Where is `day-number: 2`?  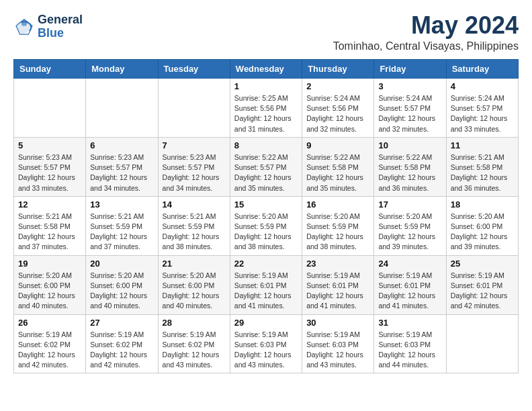 day-number: 2 is located at coordinates (338, 86).